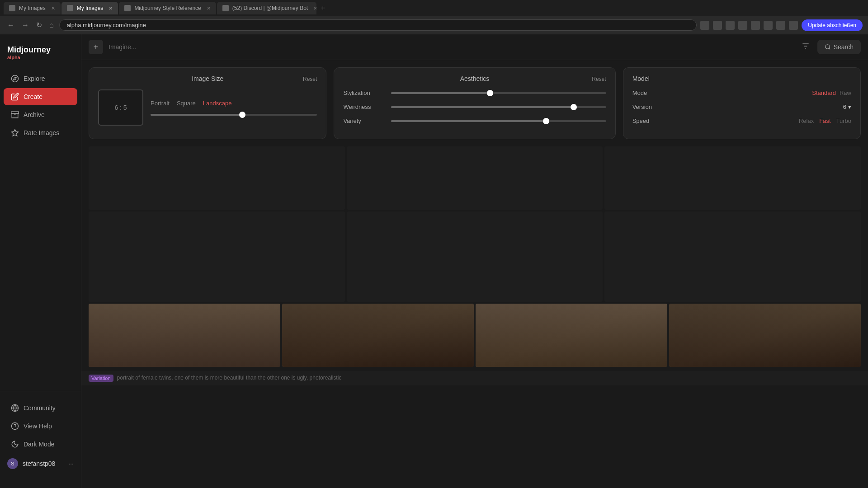 The height and width of the screenshot is (488, 868). I want to click on sidebar-label-create: Create, so click(33, 97).